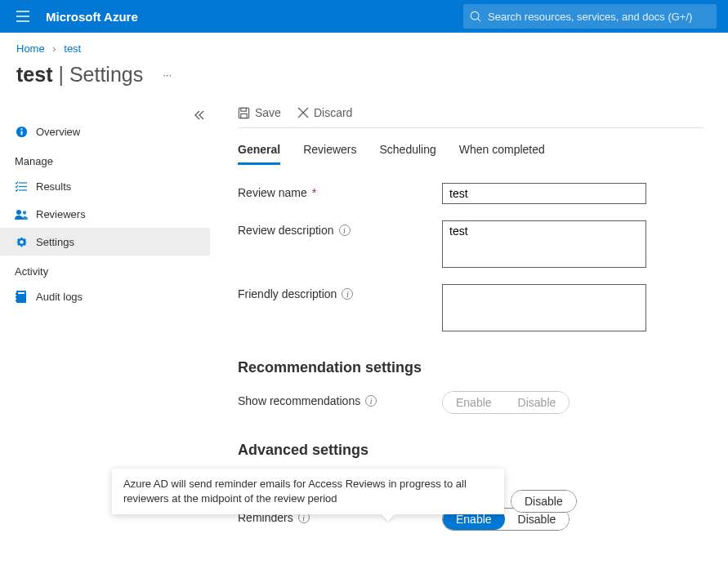 This screenshot has height=578, width=728. Describe the element at coordinates (471, 193) in the screenshot. I see `field-review-name: Review name *` at that location.